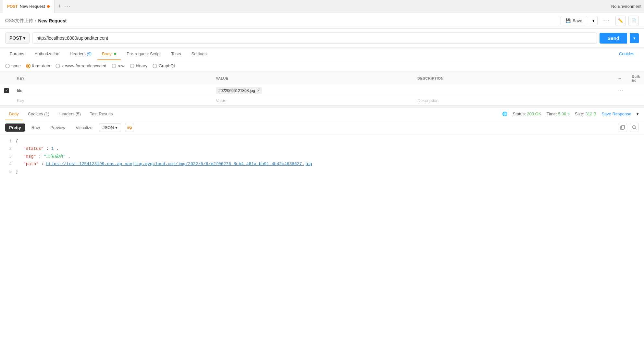 This screenshot has width=644, height=364. I want to click on body-type-urlencoded: x-www-form-urlencoded, so click(81, 66).